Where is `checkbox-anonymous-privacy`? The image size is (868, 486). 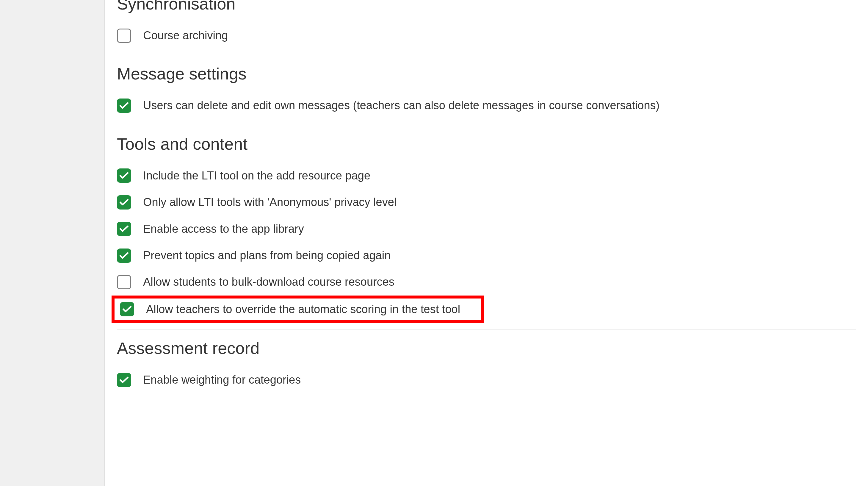 checkbox-anonymous-privacy is located at coordinates (124, 202).